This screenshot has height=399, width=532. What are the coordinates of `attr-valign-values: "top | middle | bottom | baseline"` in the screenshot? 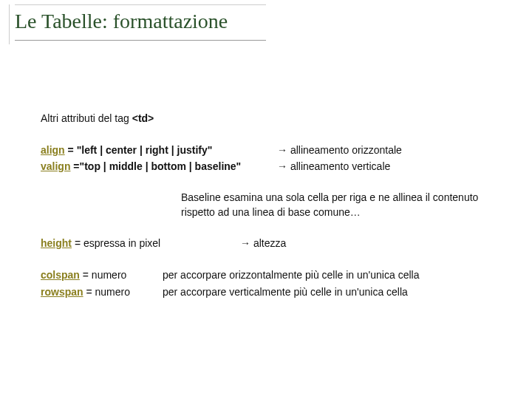 It's located at (161, 166).